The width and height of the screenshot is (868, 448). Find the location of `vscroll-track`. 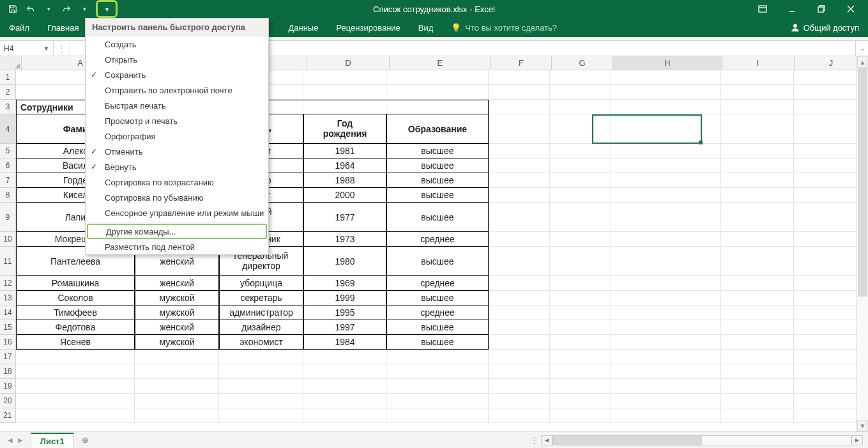

vscroll-track is located at coordinates (862, 244).